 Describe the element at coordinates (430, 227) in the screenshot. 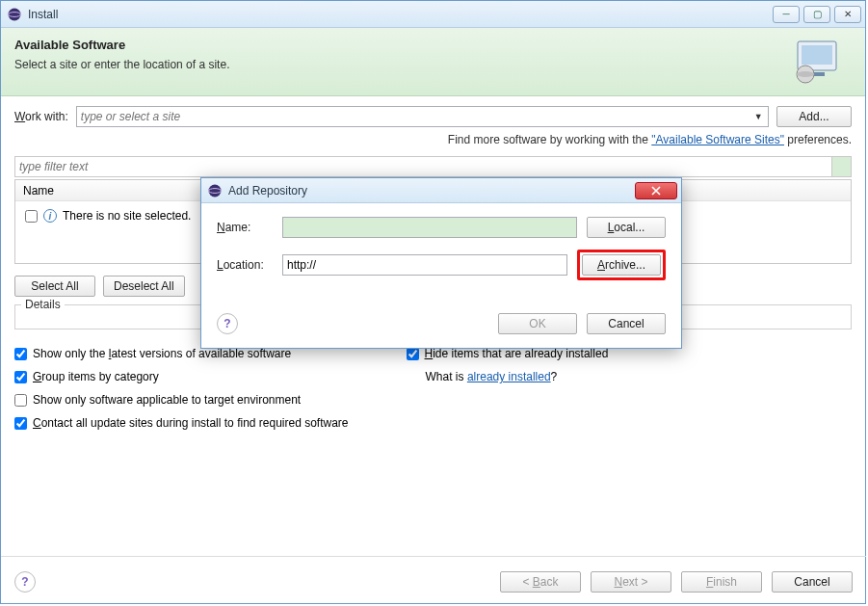

I see `name-input` at that location.